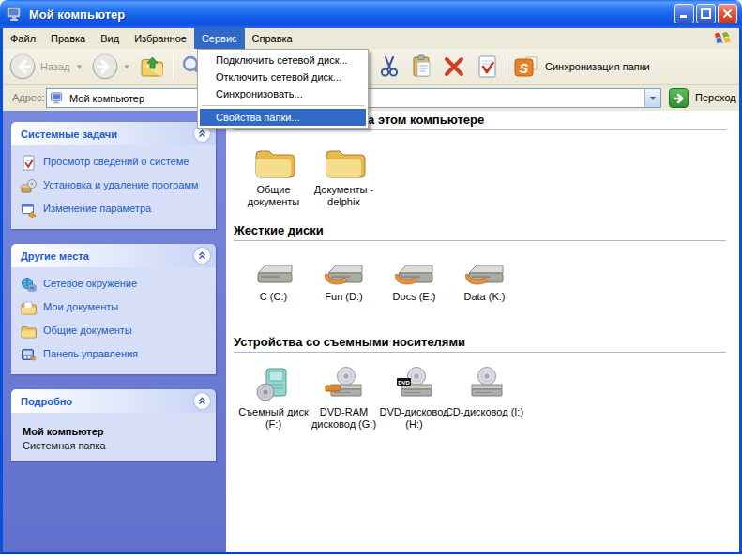  What do you see at coordinates (274, 174) in the screenshot?
I see `folder-item-shared-documents: Общие документы` at bounding box center [274, 174].